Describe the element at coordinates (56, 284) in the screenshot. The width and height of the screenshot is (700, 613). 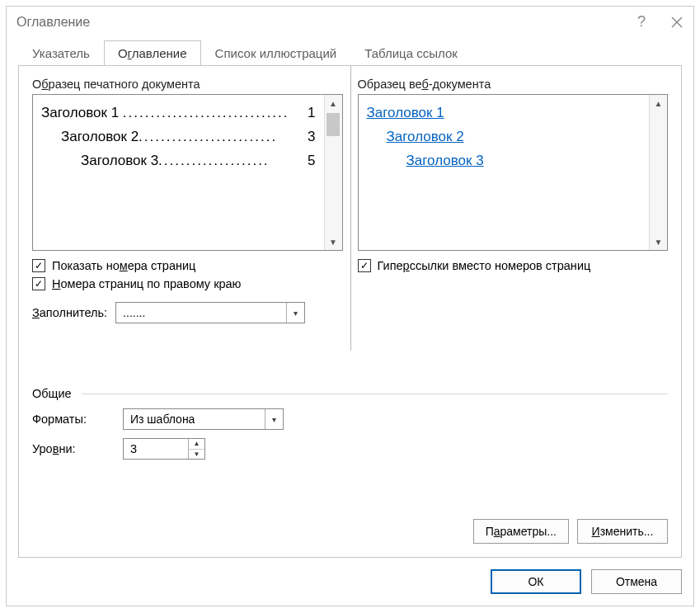
I see `label-accelerator: Н` at that location.